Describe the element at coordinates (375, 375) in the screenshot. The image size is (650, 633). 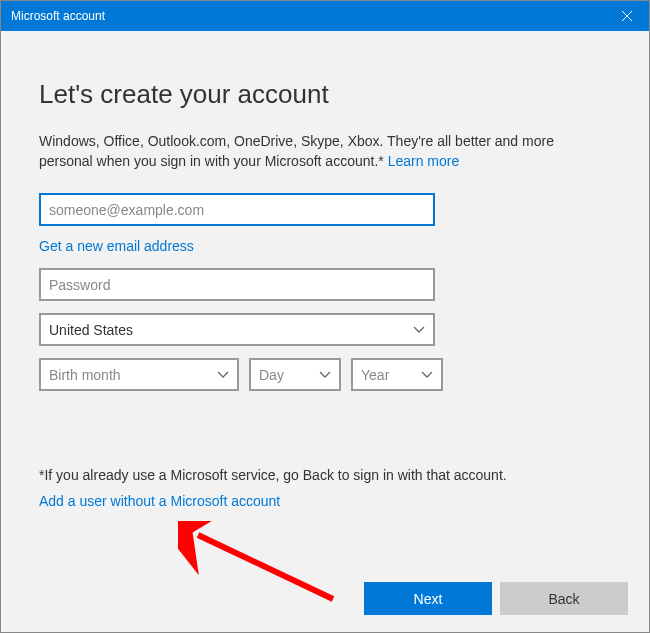
I see `birth-year-label: Year` at that location.